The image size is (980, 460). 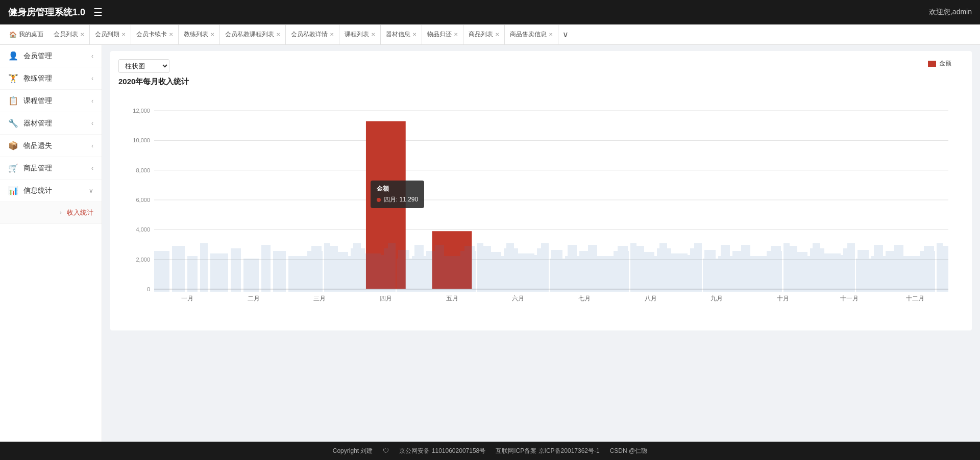 What do you see at coordinates (442, 451) in the screenshot?
I see `footer-police: 京公网安备 11010602007158号` at bounding box center [442, 451].